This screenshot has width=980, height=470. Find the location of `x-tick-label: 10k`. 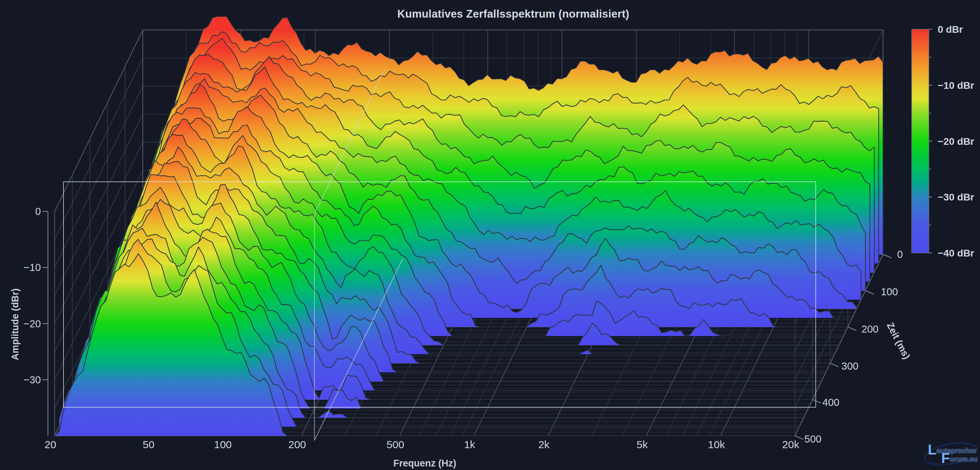

x-tick-label: 10k is located at coordinates (717, 445).